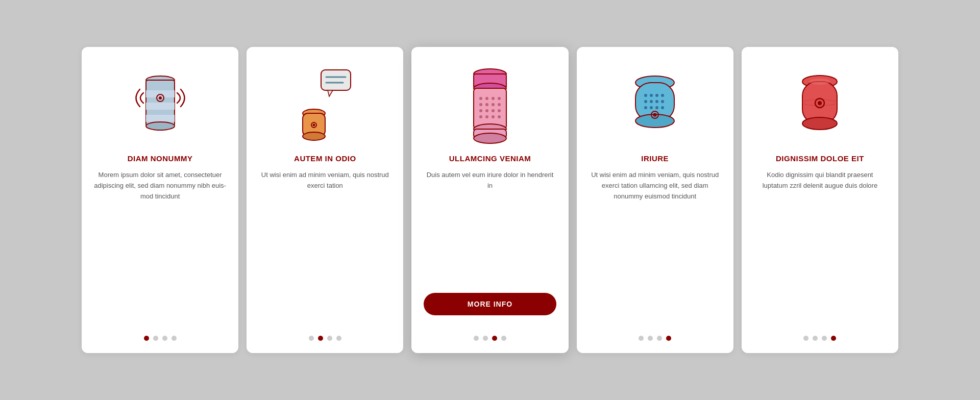 The height and width of the screenshot is (400, 980). What do you see at coordinates (490, 158) in the screenshot?
I see `card-3-title: ULLAMCING VENIAM` at bounding box center [490, 158].